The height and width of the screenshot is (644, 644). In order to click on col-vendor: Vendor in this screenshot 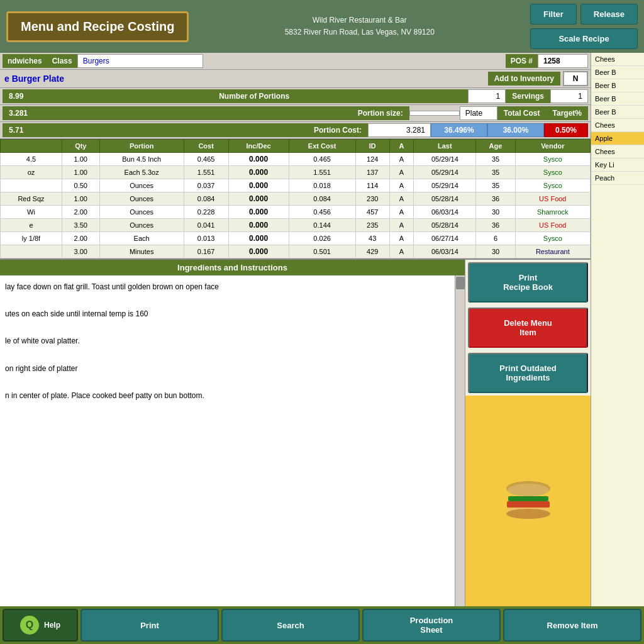, I will do `click(552, 146)`.